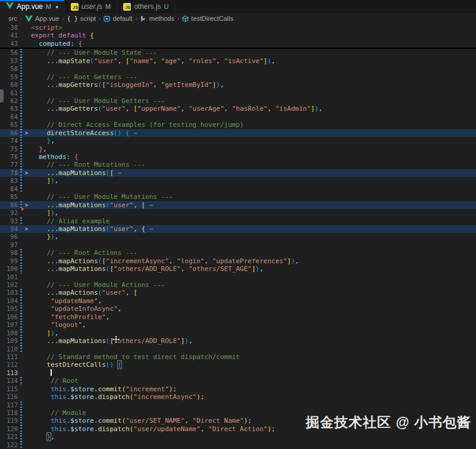  Describe the element at coordinates (238, 125) in the screenshot. I see `code-line-65: 65 // Direct Access Examples (for testin…` at that location.